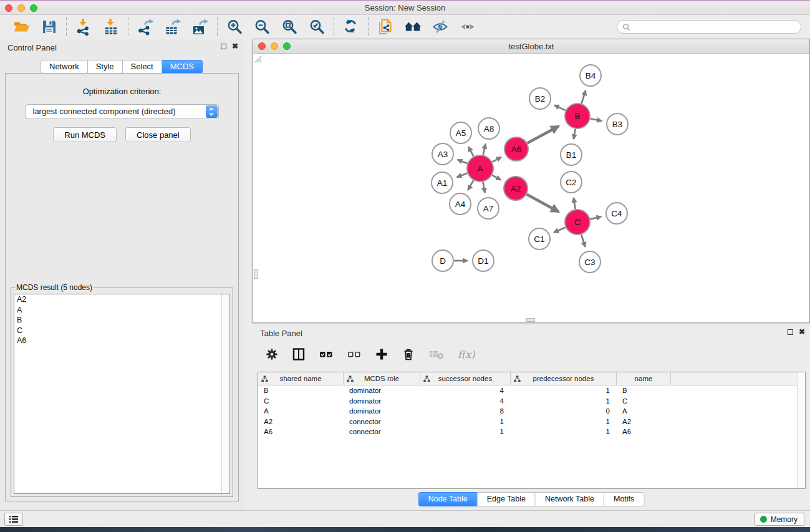 The image size is (810, 532). I want to click on network-vertical-scrollbar, so click(256, 274).